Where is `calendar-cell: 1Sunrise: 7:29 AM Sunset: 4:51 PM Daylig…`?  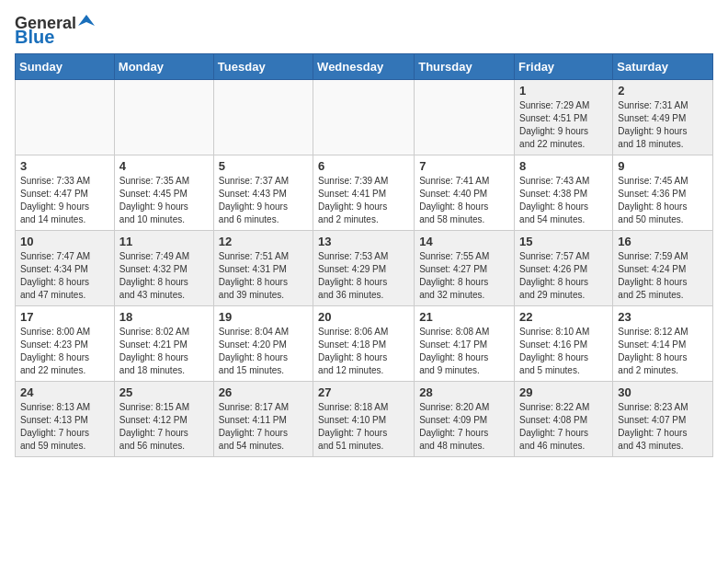
calendar-cell: 1Sunrise: 7:29 AM Sunset: 4:51 PM Daylig… is located at coordinates (564, 118).